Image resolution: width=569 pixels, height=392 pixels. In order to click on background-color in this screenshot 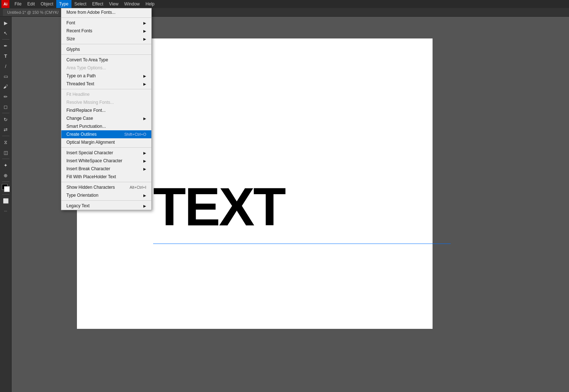, I will do `click(7, 189)`.